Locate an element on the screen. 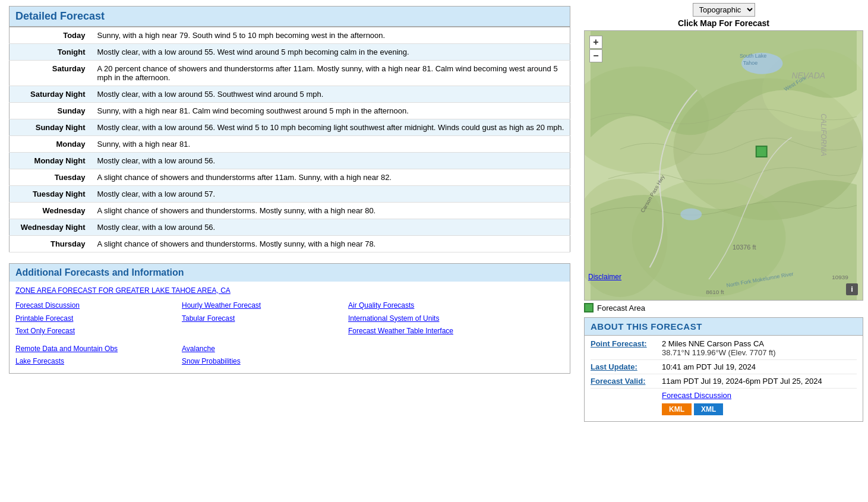  forecast-area-box-icon is located at coordinates (589, 308).